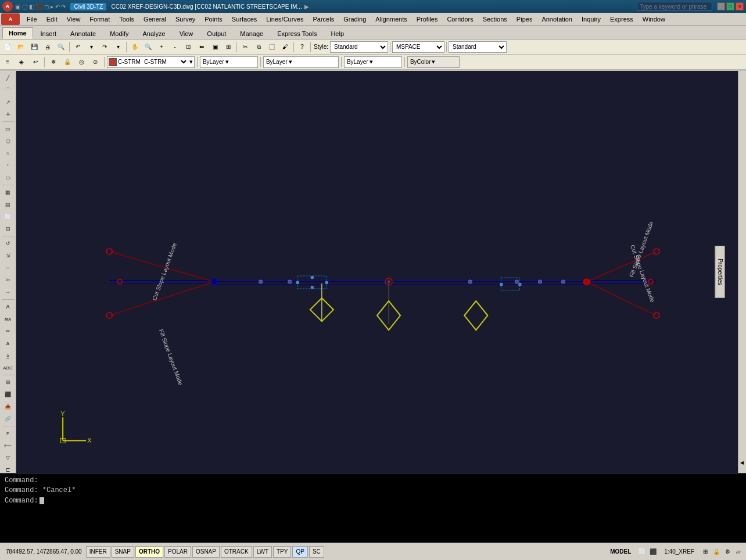 The image size is (746, 560). I want to click on menu-annotation: Annotation, so click(557, 19).